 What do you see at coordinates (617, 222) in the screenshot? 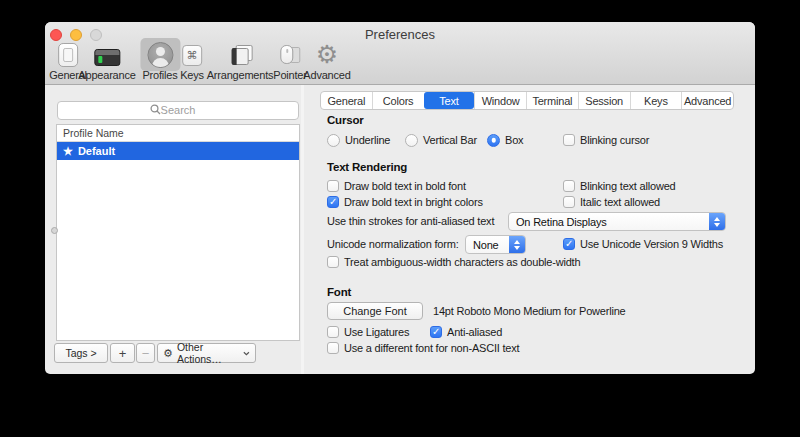
I see `thin-strokes-dropdown: On Retina Displays` at bounding box center [617, 222].